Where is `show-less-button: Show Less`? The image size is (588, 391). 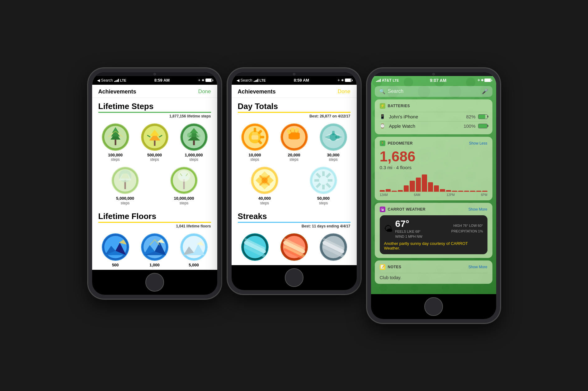 show-less-button: Show Less is located at coordinates (478, 143).